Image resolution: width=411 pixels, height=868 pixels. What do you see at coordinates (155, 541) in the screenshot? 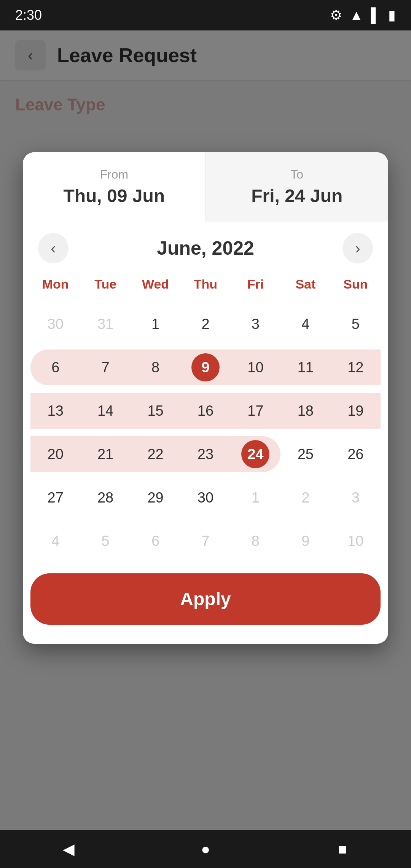
I see `cal-day-6-3: 6` at bounding box center [155, 541].